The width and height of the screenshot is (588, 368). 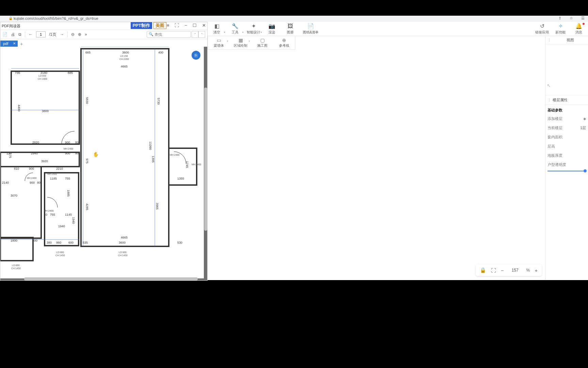 I want to click on dim-label: LD:800, so click(x=16, y=265).